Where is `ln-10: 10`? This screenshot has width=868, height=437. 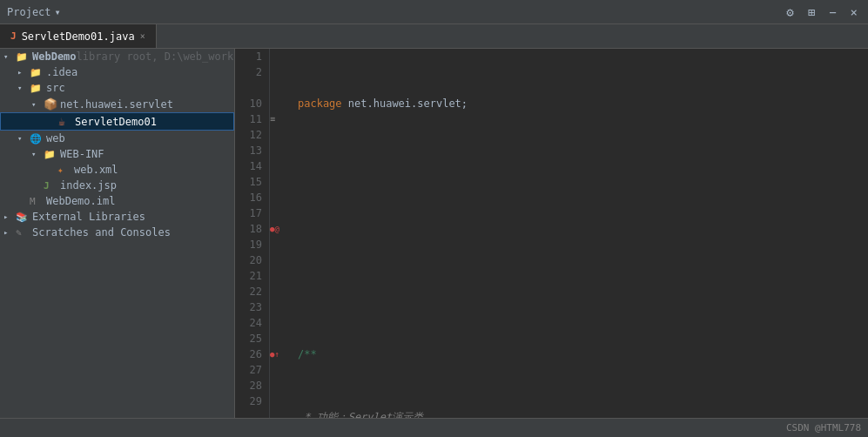
ln-10: 10 is located at coordinates (252, 104).